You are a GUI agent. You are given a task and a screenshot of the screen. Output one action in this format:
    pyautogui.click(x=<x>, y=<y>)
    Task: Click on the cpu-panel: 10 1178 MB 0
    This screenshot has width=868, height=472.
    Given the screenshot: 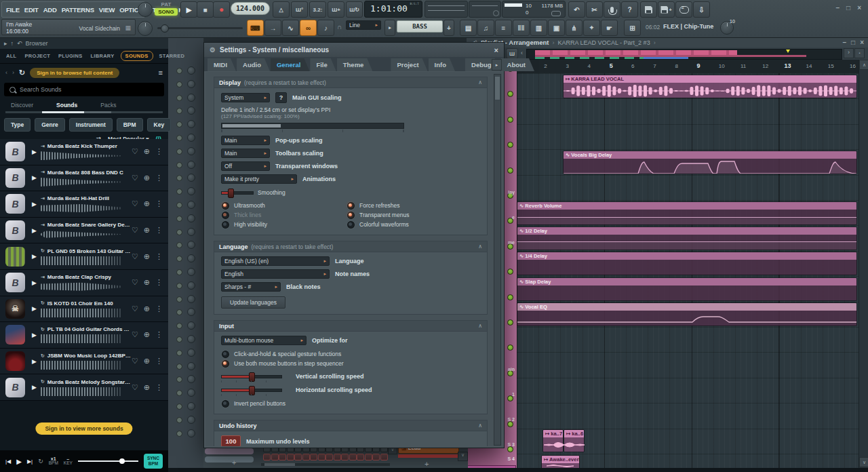 What is the action you would take?
    pyautogui.click(x=534, y=9)
    